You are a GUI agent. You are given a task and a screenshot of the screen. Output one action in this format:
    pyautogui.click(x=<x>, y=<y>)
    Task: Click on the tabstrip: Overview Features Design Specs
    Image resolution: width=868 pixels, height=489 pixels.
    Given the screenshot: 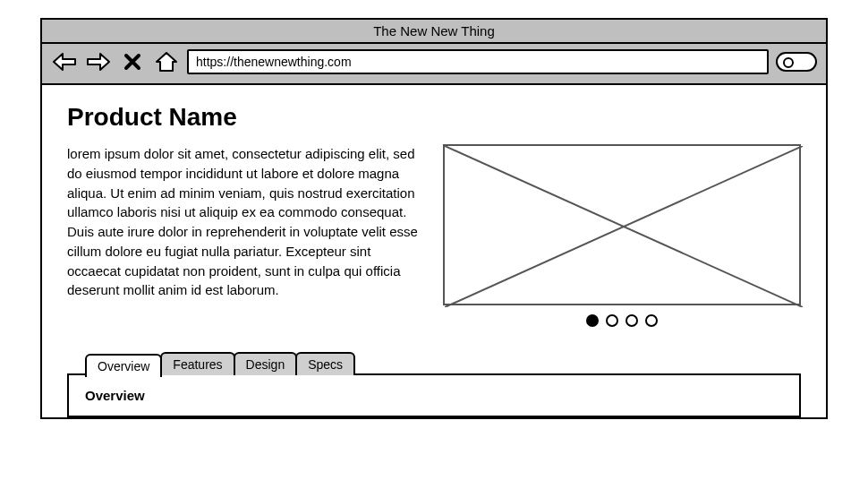 What is the action you would take?
    pyautogui.click(x=443, y=364)
    